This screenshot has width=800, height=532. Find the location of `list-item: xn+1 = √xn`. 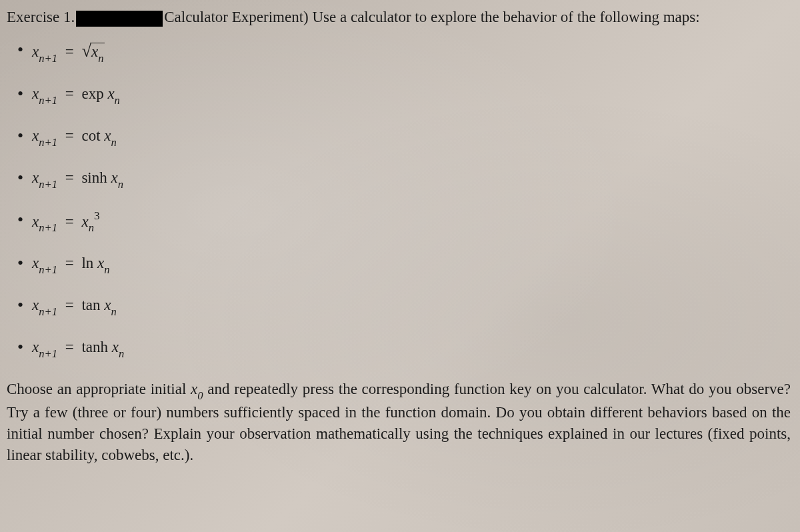

list-item: xn+1 = √xn is located at coordinates (411, 52).